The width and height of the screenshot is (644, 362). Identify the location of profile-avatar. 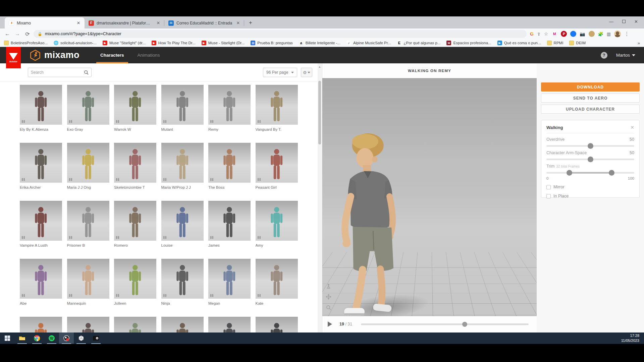
(618, 34).